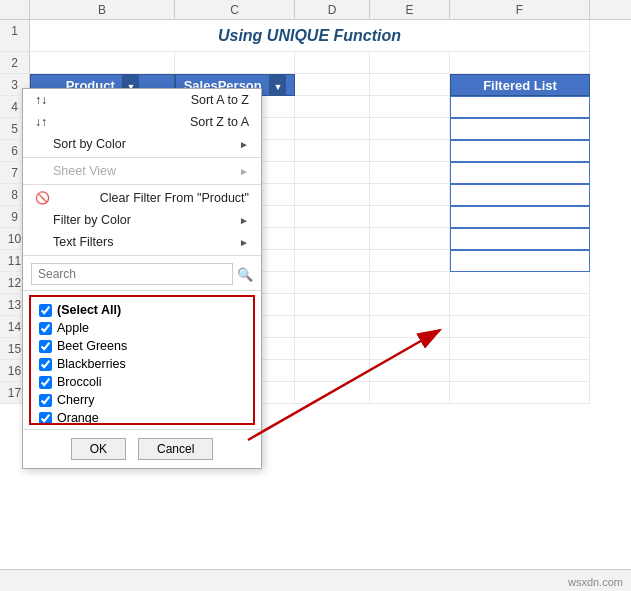 Image resolution: width=631 pixels, height=591 pixels. I want to click on search-input, so click(132, 274).